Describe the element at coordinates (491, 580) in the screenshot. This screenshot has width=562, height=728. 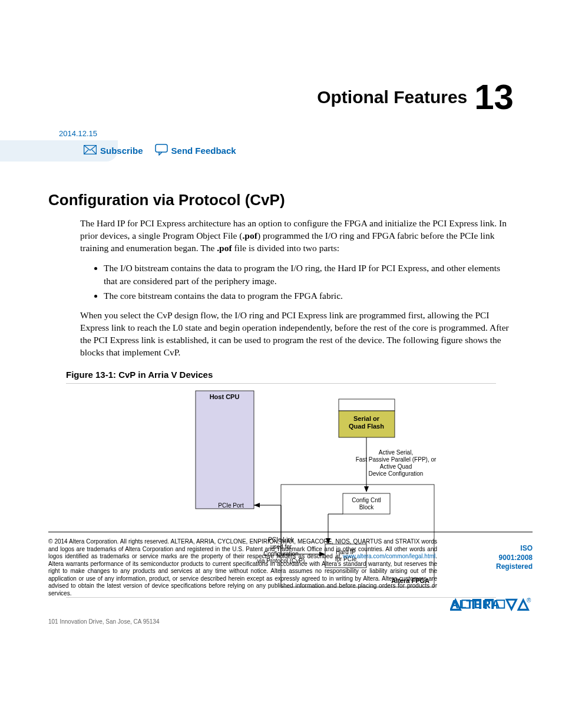
I see `footer-right: ISO 9001:2008 Registered △□⊓⊓□▽△ ALTERA …` at that location.